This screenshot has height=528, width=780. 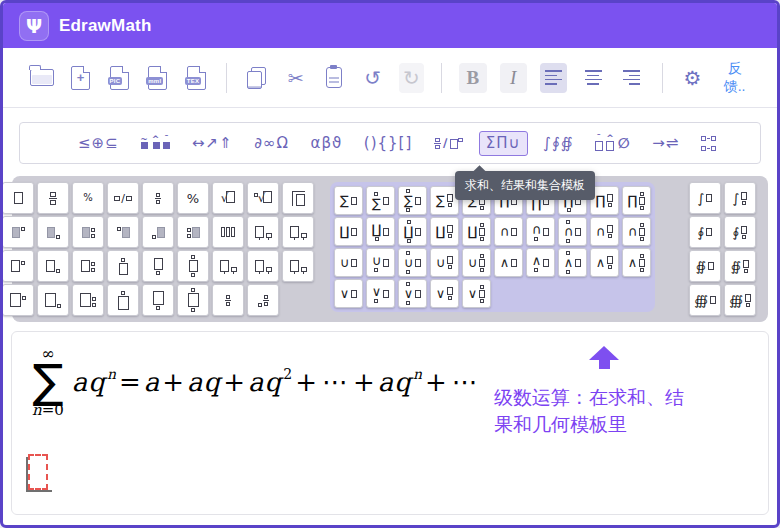 I want to click on new-document-button: +, so click(x=81, y=78).